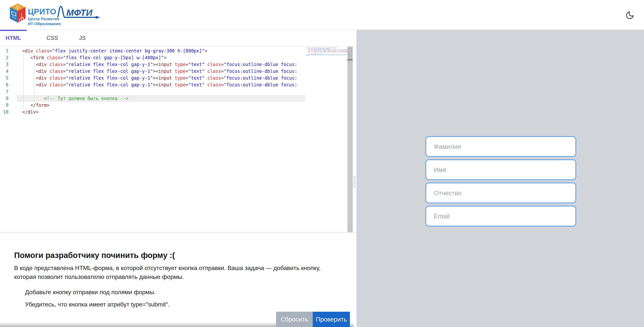  I want to click on svg-text: МФТИ, so click(80, 13).